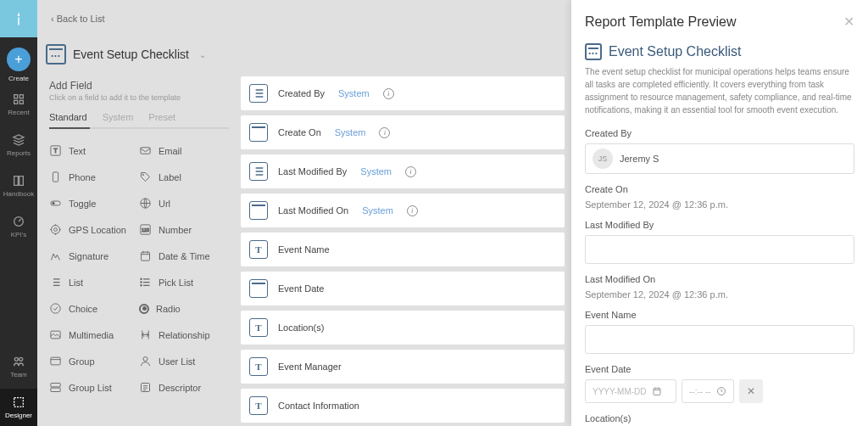 The image size is (868, 426). I want to click on last-modified-on-label: Last Modified On, so click(720, 279).